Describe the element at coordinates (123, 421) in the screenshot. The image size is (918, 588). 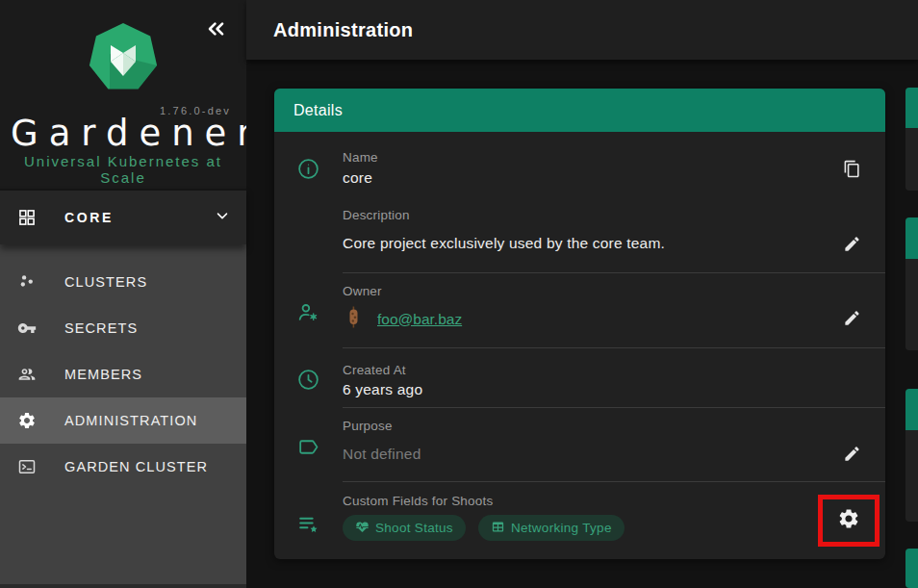
I see `sidebar-item-administration: ADMINISTRATION` at that location.